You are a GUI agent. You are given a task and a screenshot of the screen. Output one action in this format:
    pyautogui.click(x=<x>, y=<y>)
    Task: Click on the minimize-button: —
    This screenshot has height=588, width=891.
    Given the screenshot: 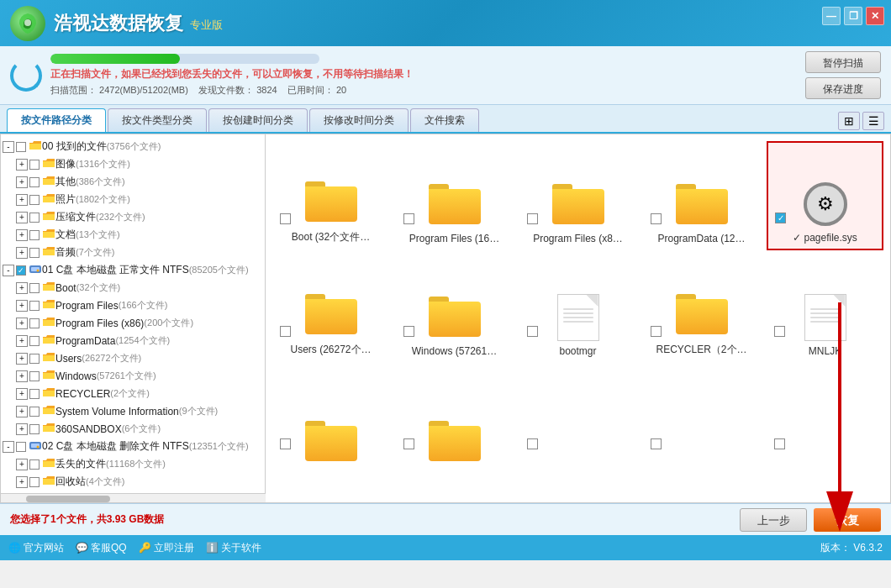 What is the action you would take?
    pyautogui.click(x=831, y=16)
    